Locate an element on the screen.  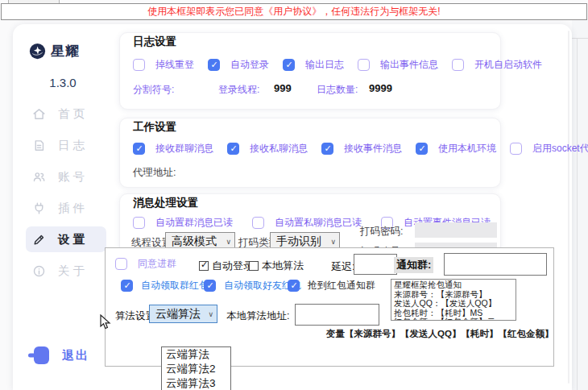
dropdown-option: 云端算法2 is located at coordinates (197, 369).